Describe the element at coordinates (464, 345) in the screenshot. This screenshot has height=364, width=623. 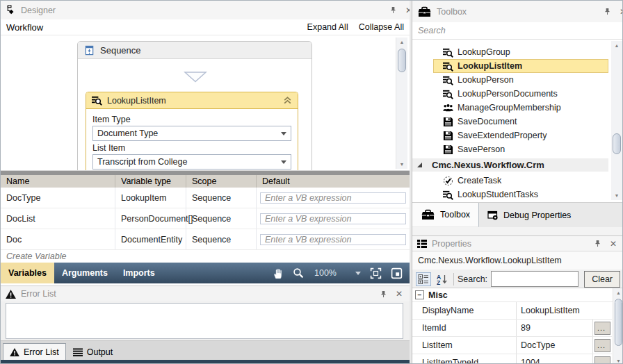
I see `property-name: ListItem` at that location.